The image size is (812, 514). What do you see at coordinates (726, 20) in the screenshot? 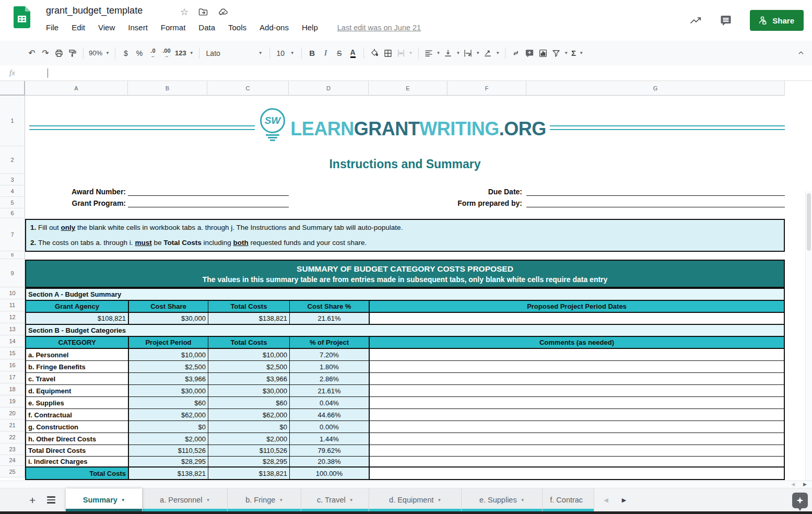
I see `comment-history-icon` at bounding box center [726, 20].